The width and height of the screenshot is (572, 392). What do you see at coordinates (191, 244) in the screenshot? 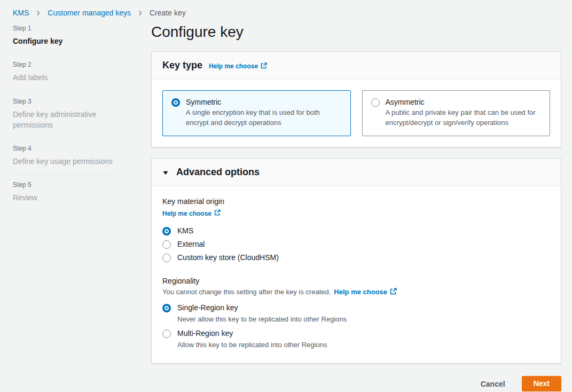
I see `radio-label: External` at bounding box center [191, 244].